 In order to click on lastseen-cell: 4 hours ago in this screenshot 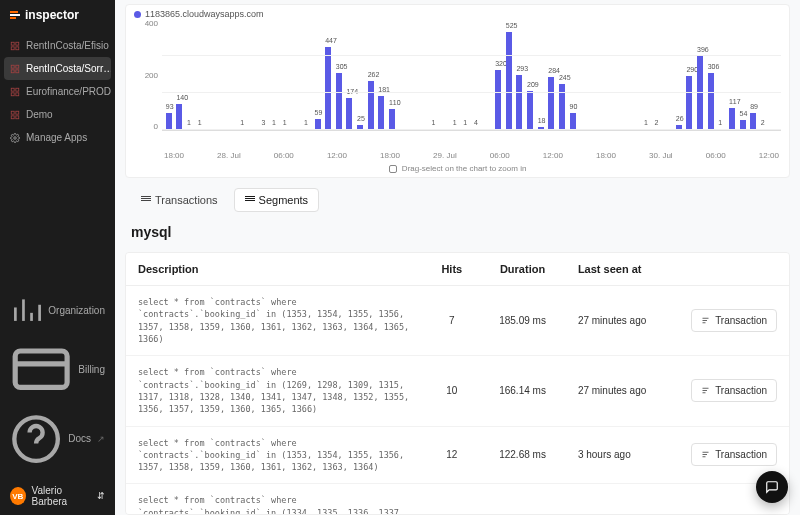, I will do `click(622, 500)`.